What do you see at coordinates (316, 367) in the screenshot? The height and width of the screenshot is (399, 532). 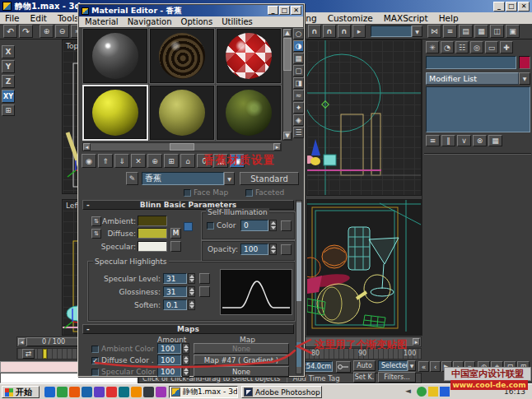 I see `coordinate-display-z: 254.0cm` at bounding box center [316, 367].